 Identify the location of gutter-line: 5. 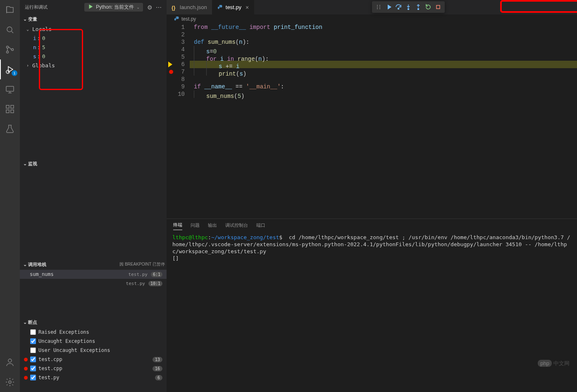
(176, 57).